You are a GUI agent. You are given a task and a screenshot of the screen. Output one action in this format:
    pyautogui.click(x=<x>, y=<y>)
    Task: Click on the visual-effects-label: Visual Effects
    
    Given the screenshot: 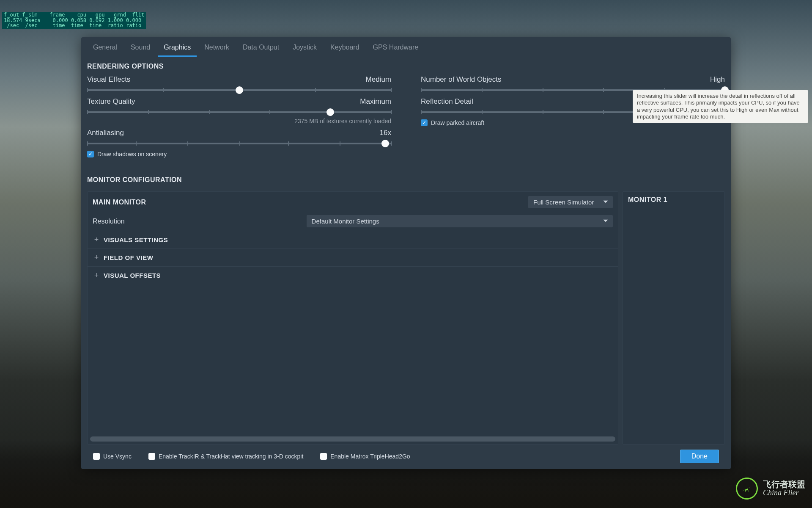 What is the action you would take?
    pyautogui.click(x=109, y=80)
    